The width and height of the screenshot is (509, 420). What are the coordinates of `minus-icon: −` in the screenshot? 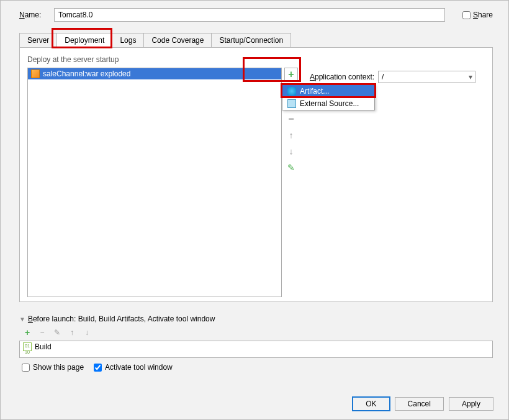 It's located at (291, 119).